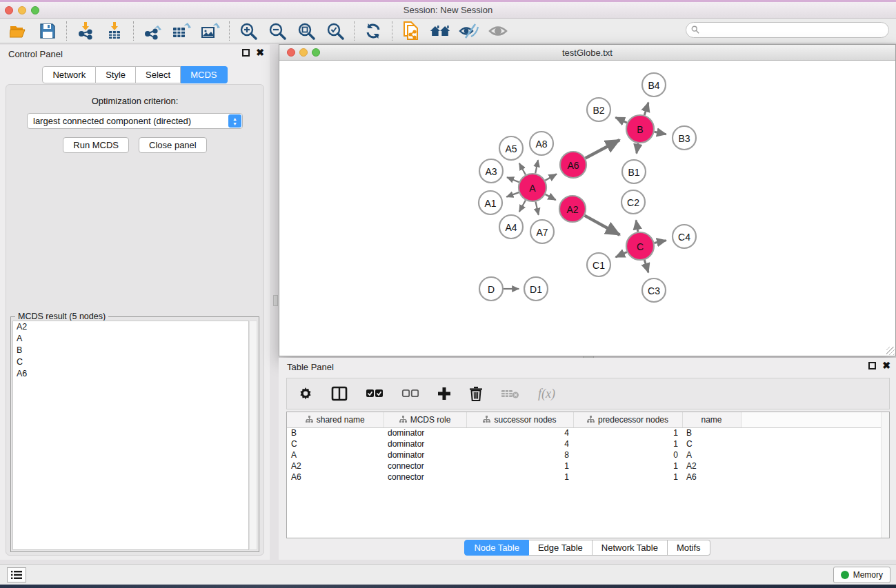  I want to click on graph-edge-A-A6, so click(550, 176).